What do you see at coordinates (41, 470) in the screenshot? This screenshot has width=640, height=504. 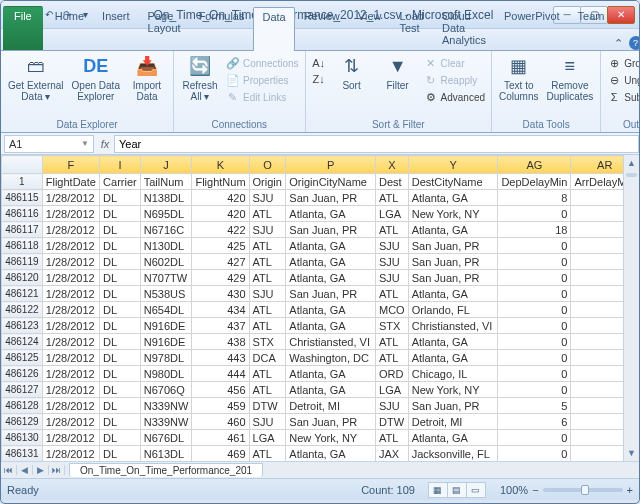 I see `sheet-nav-next-icon: ▶` at bounding box center [41, 470].